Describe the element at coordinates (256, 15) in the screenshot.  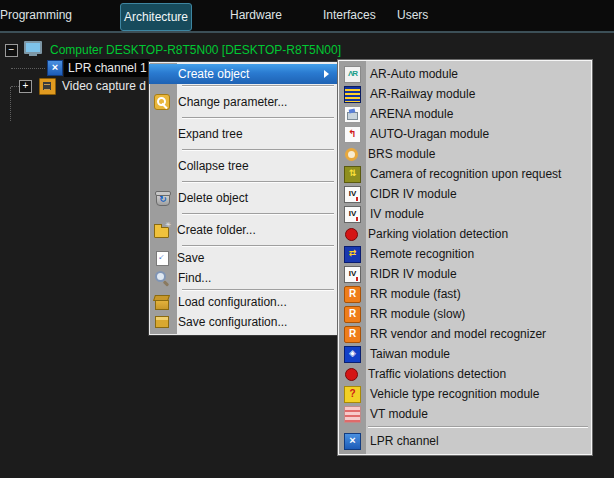
I see `tab-hardware: Hardware` at that location.